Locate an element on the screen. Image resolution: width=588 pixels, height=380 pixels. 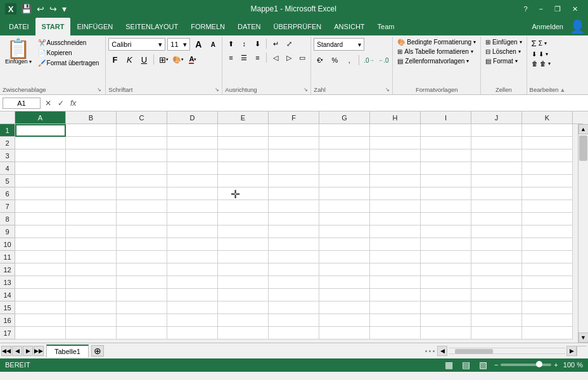
cell-f10 is located at coordinates (294, 244).